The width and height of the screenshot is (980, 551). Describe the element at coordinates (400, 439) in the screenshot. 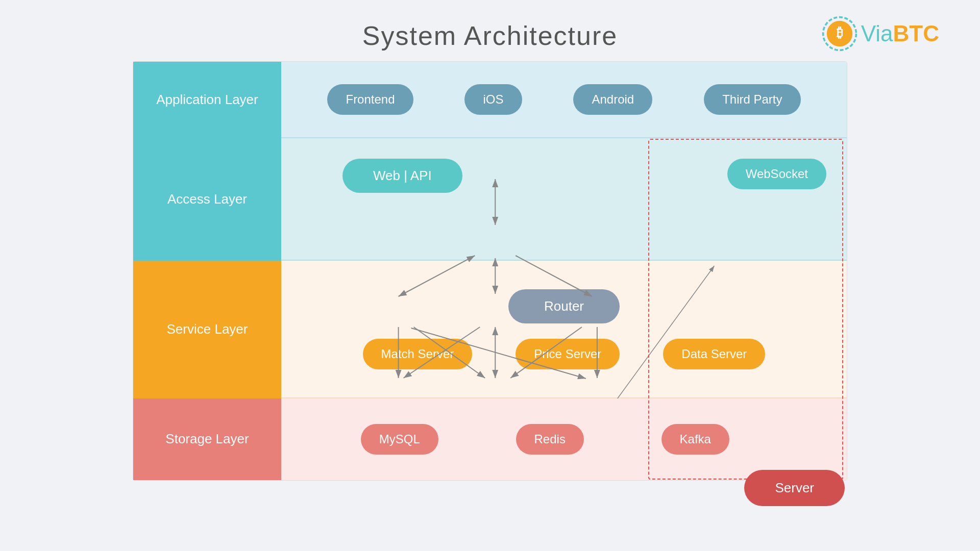

I see `mysql-pill: MySQL` at that location.